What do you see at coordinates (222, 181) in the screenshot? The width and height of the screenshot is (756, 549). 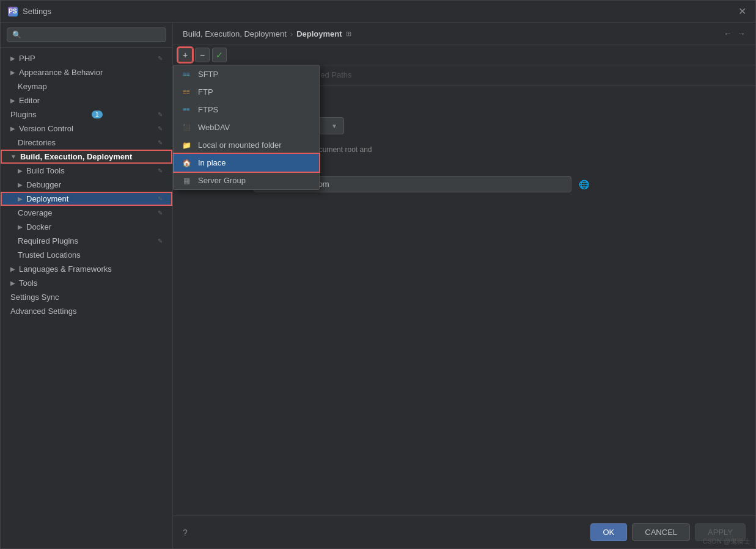 I see `dropdown-item-label: Server Group` at bounding box center [222, 181].